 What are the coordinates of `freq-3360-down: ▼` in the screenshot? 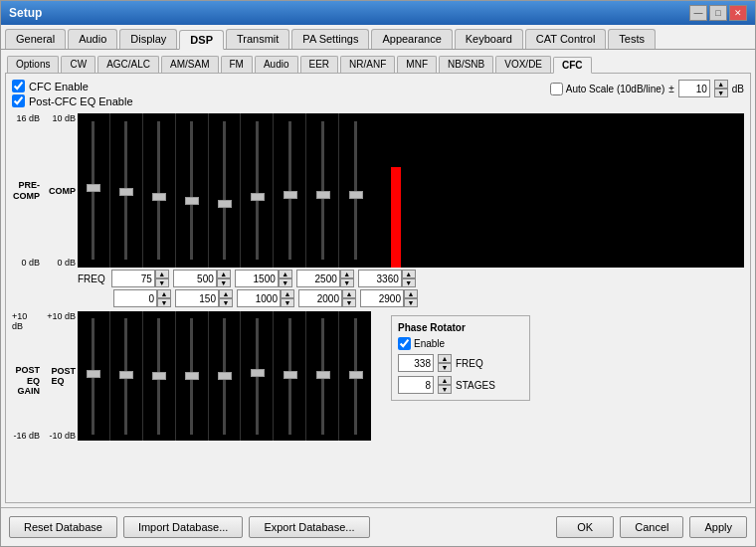 It's located at (409, 282).